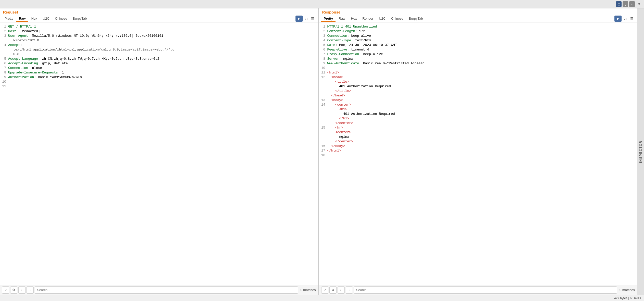 The width and height of the screenshot is (644, 301). Describe the element at coordinates (159, 64) in the screenshot. I see `table-row: 6Accept-Encoding: gzip, deflate` at that location.